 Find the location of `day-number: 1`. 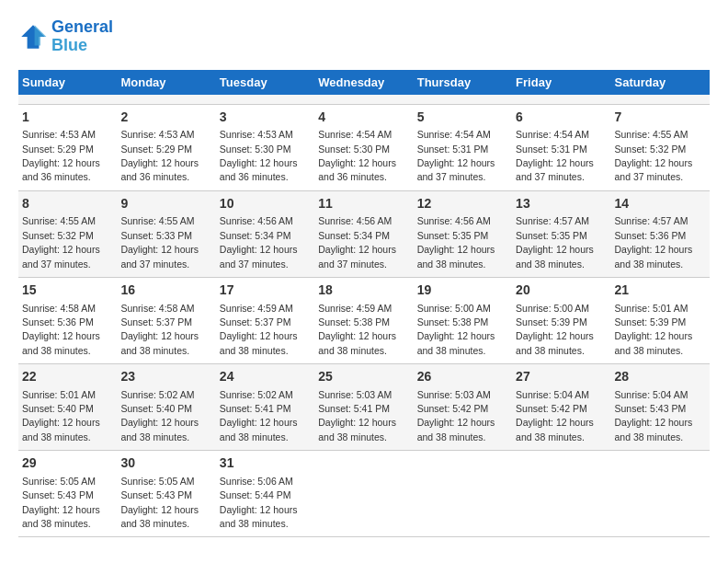

day-number: 1 is located at coordinates (68, 118).